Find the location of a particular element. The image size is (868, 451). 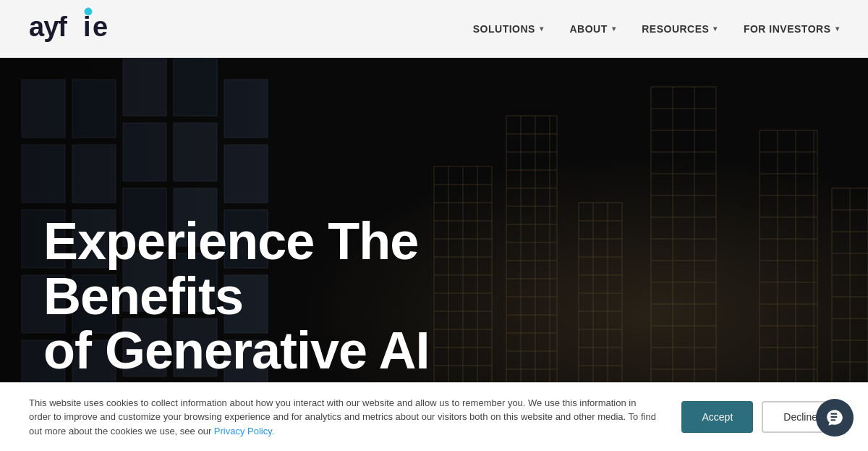

svg-text: i is located at coordinates (87, 27).